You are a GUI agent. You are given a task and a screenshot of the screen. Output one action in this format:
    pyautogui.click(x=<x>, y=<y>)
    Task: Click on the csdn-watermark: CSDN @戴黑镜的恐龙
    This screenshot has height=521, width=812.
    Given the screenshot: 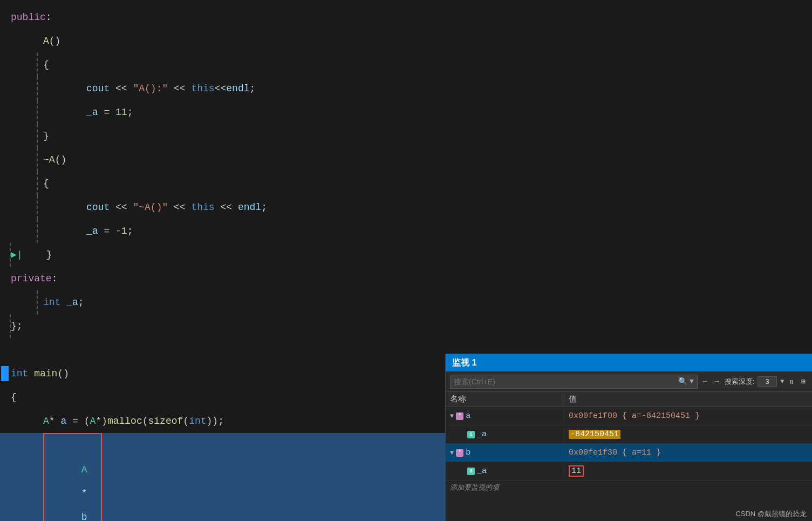 What is the action you would take?
    pyautogui.click(x=771, y=514)
    